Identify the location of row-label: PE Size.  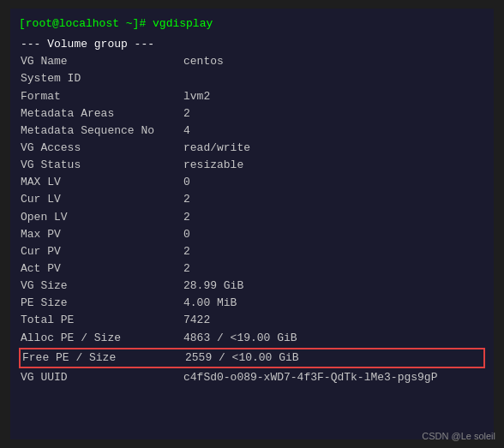
(102, 303).